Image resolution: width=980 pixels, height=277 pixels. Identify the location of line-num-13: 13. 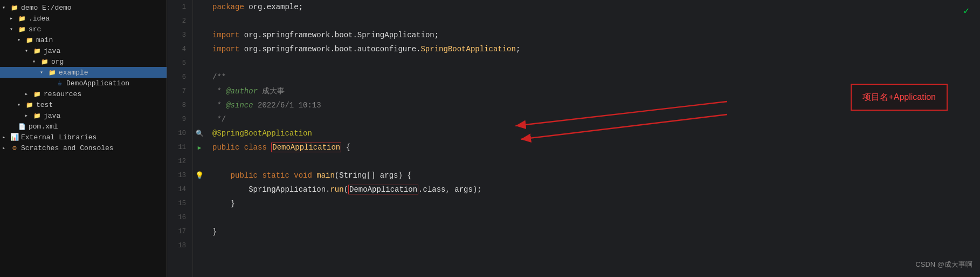
(178, 175).